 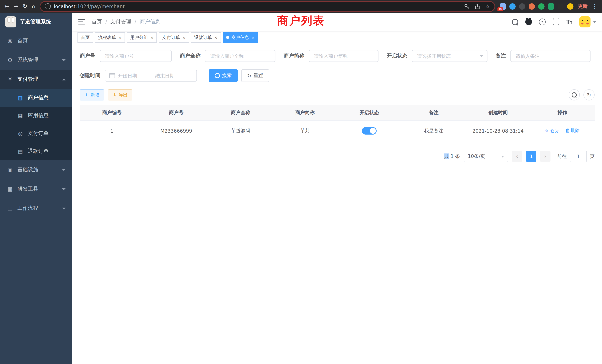 I want to click on forward-icon: →, so click(x=16, y=6).